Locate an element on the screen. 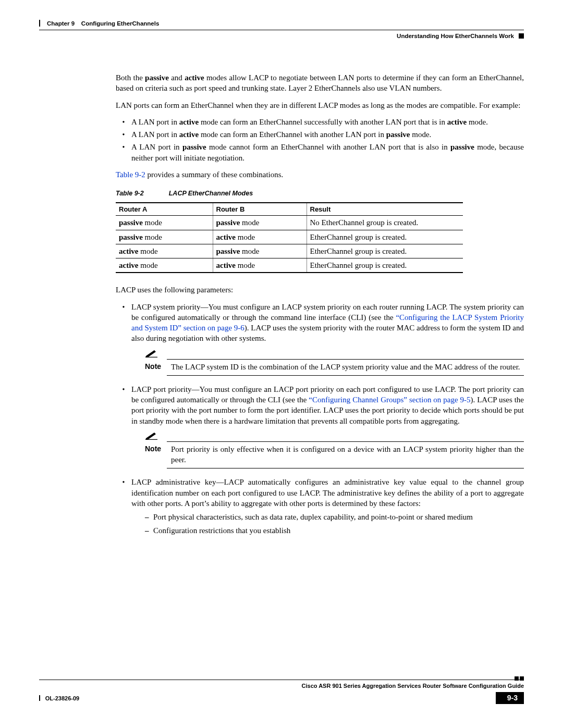 The width and height of the screenshot is (563, 728). list-item: LACP system priority—You must configure … is located at coordinates (327, 339).